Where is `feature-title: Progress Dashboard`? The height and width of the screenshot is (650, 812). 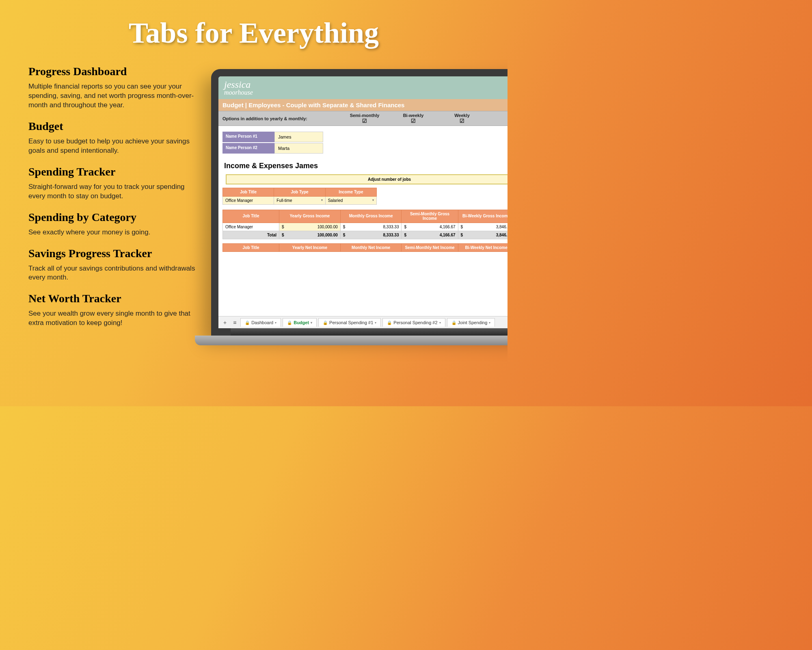
feature-title: Progress Dashboard is located at coordinates (116, 72).